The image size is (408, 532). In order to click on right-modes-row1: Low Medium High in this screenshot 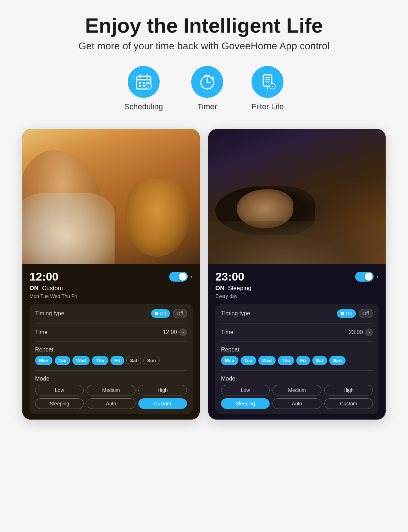, I will do `click(297, 390)`.